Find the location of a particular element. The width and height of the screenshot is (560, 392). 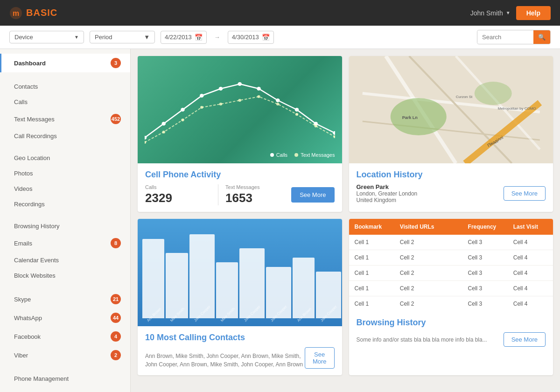

svg-text: m is located at coordinates (16, 13).